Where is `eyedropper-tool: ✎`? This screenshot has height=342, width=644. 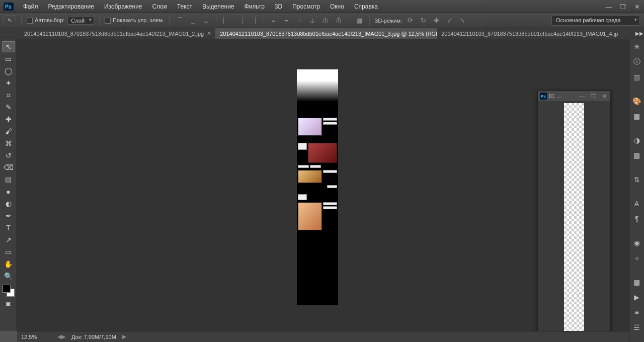 eyedropper-tool: ✎ is located at coordinates (9, 107).